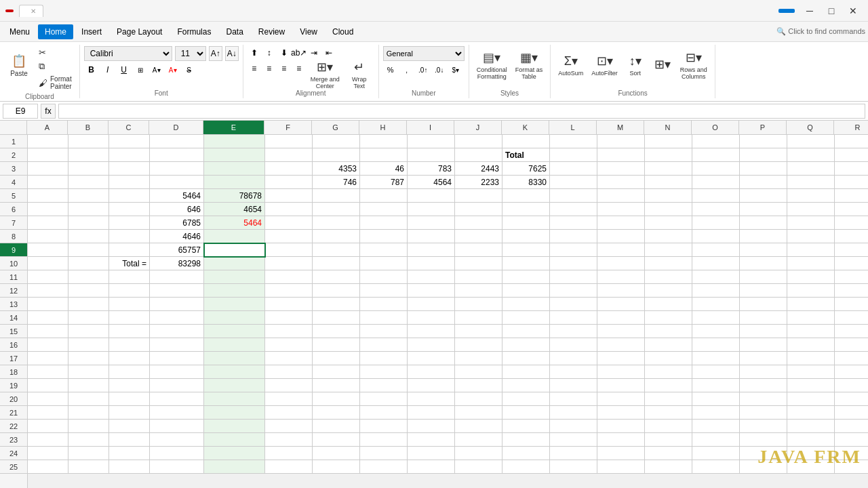 This screenshot has height=488, width=868. What do you see at coordinates (716, 264) in the screenshot?
I see `cell-O10` at bounding box center [716, 264].